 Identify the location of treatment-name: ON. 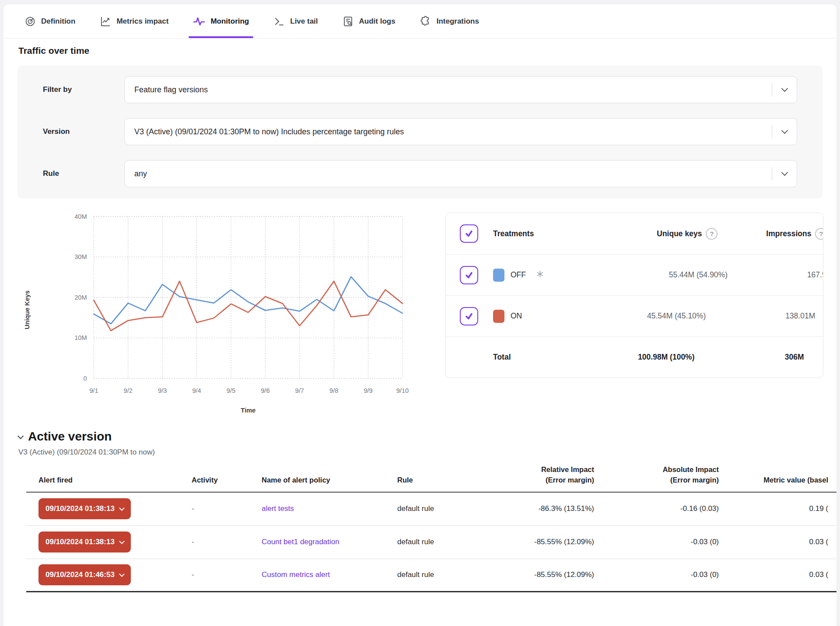
(516, 316).